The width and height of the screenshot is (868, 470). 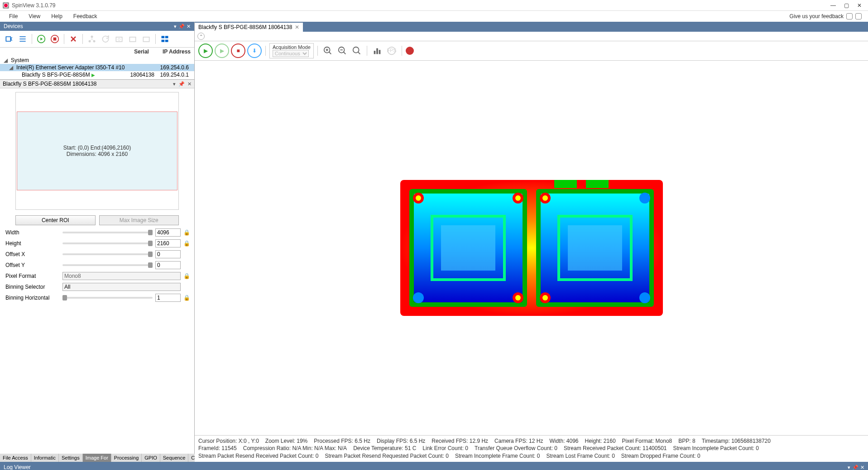 What do you see at coordinates (121, 287) in the screenshot?
I see `binsel-select: All` at bounding box center [121, 287].